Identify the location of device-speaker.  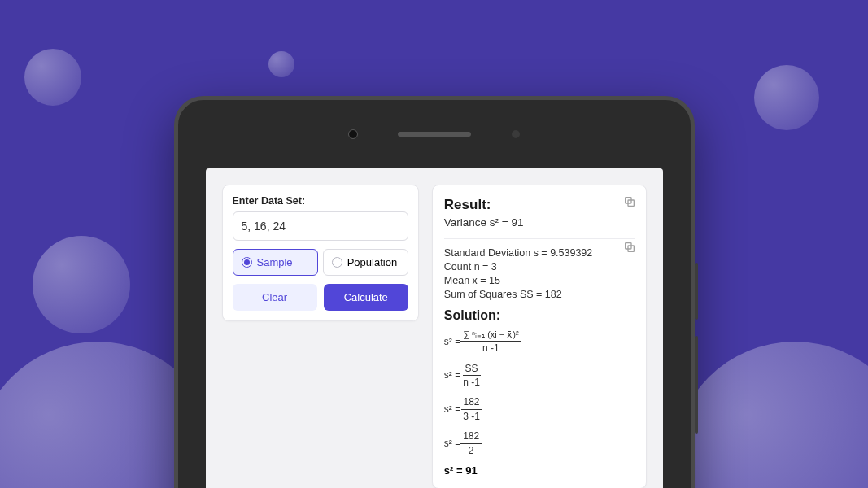
(434, 134).